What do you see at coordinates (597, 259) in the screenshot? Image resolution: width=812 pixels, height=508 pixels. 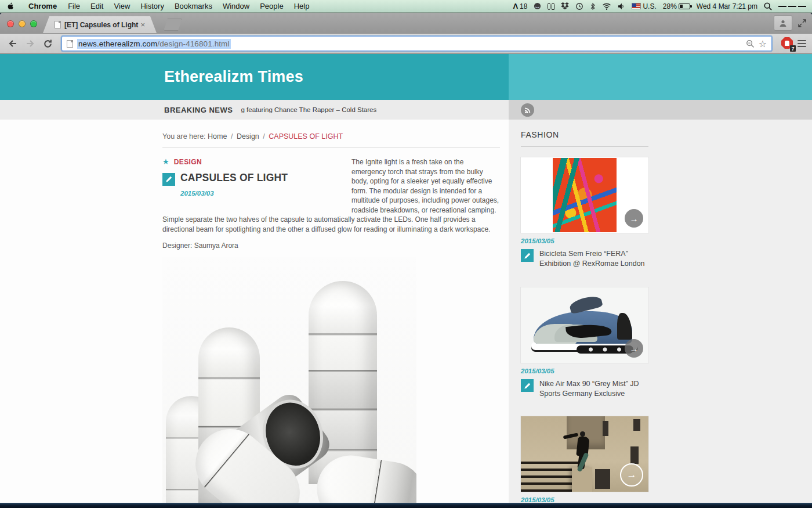 I see `sidebar-item-title-link: Bicicleta Sem Freio “FERA” Exhibition @ …` at bounding box center [597, 259].